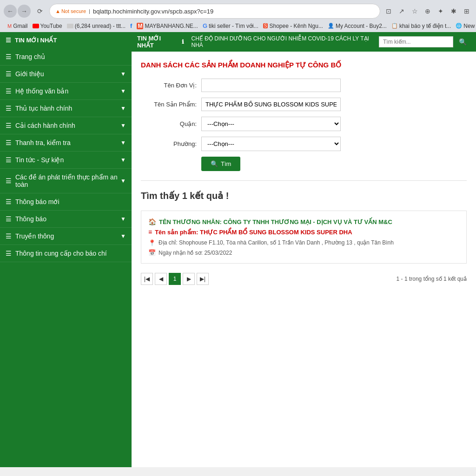  Describe the element at coordinates (231, 26) in the screenshot. I see `bookmark-tiki: G tiki seller - Tìm với...` at that location.